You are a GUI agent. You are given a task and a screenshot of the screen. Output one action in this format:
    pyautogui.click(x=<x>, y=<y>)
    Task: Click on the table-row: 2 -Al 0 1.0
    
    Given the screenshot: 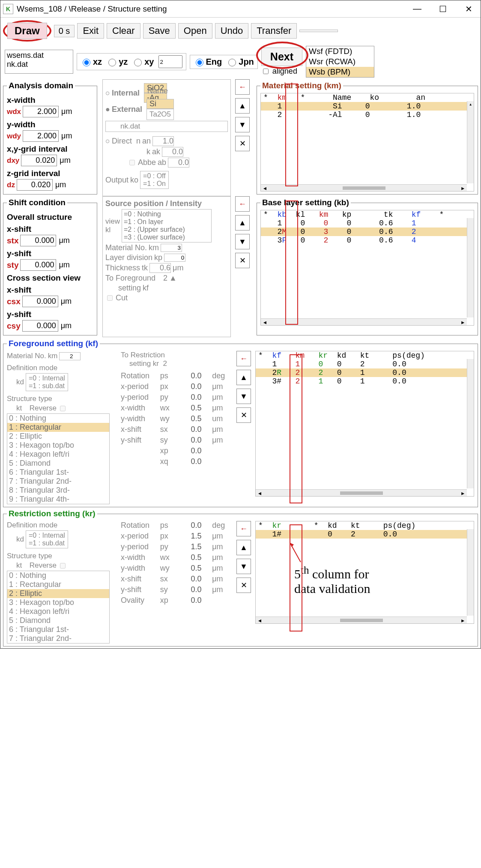 What is the action you would take?
    pyautogui.click(x=367, y=115)
    